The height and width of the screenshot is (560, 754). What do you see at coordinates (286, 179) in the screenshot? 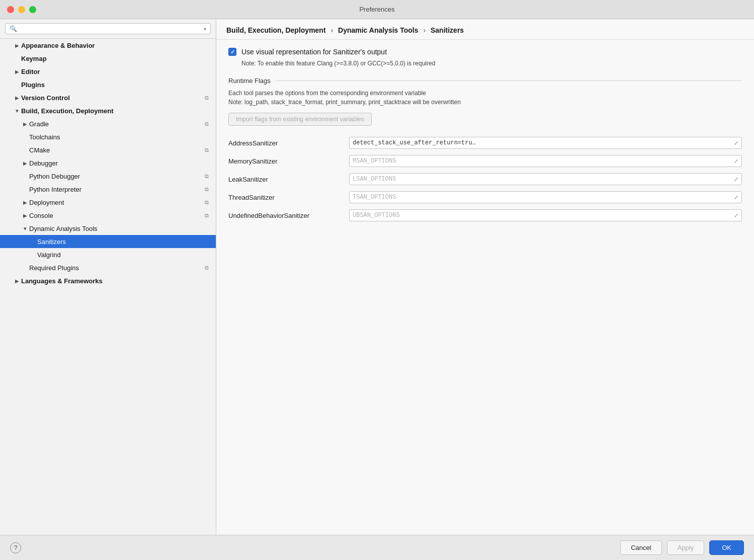
I see `field-label-leak-sanitizer: LeakSanitizer` at bounding box center [286, 179].